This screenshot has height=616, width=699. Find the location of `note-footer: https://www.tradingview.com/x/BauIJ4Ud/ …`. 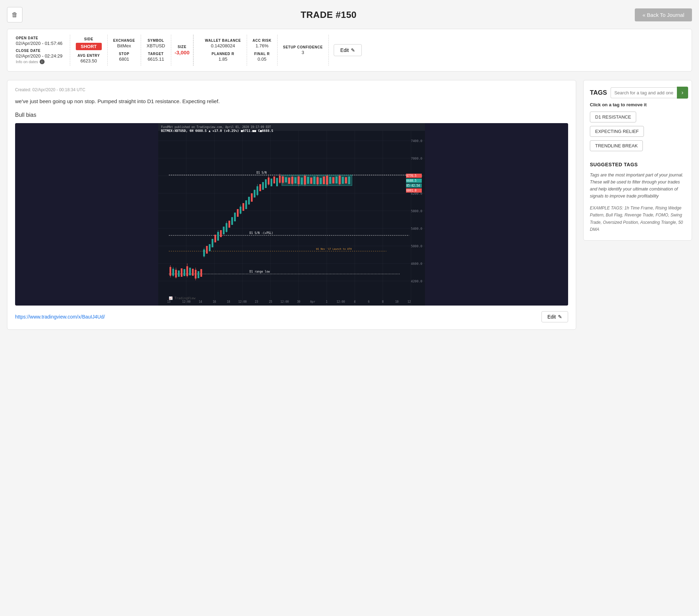

note-footer: https://www.tradingview.com/x/BauIJ4Ud/ … is located at coordinates (292, 317).